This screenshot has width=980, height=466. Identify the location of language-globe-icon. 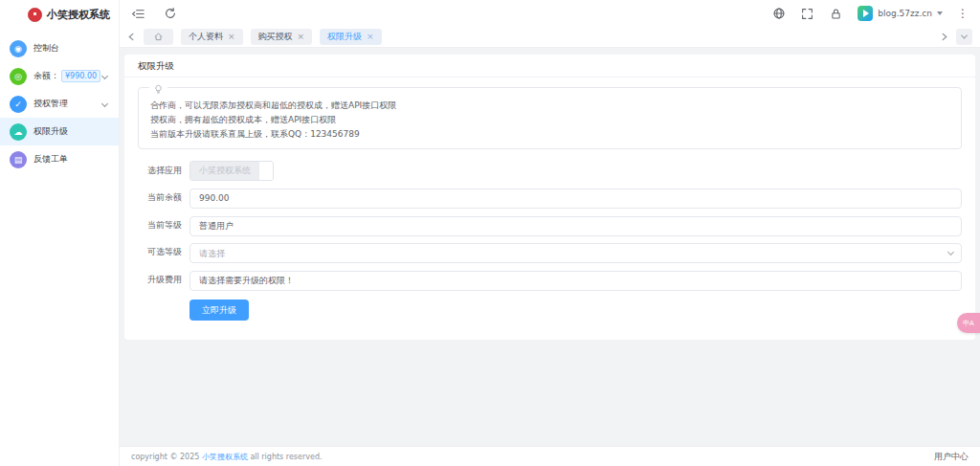
(779, 13).